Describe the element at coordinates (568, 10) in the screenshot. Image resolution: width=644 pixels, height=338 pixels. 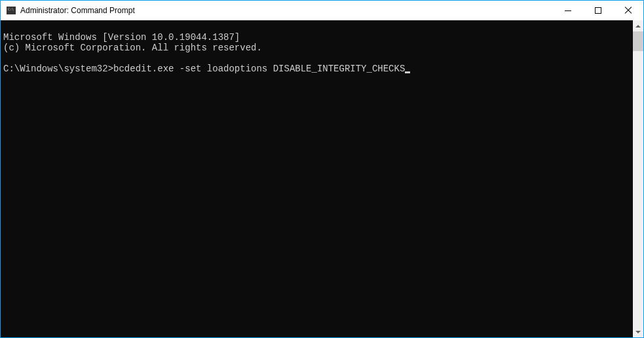
I see `minimize-button` at that location.